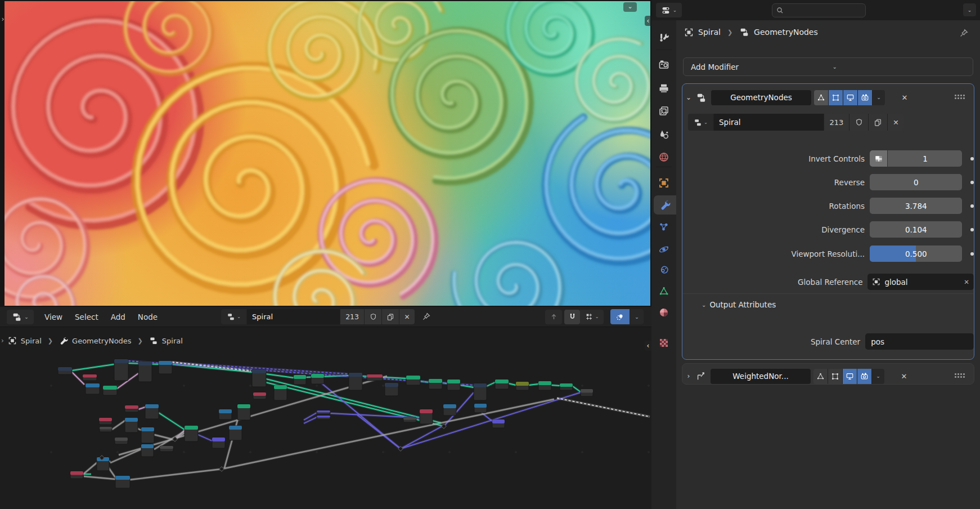  Describe the element at coordinates (590, 316) in the screenshot. I see `snap-grid-icon` at that location.